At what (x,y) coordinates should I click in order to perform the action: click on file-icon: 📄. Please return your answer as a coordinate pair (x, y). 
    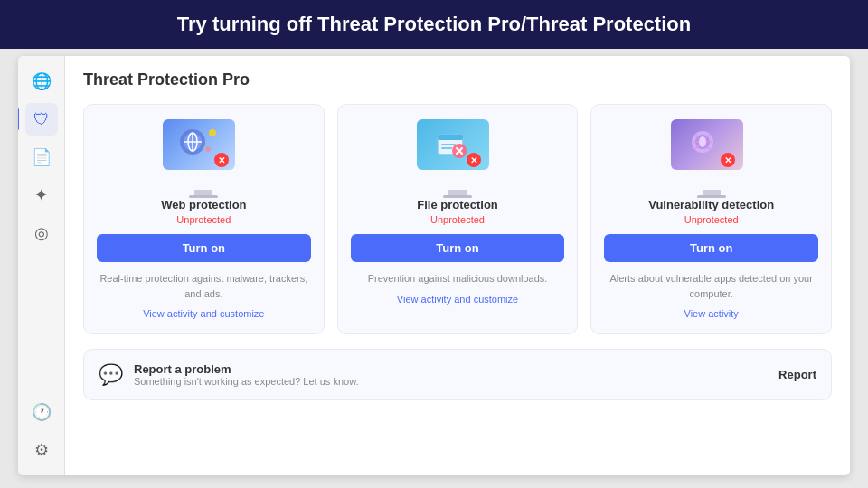
    Looking at the image, I should click on (42, 157).